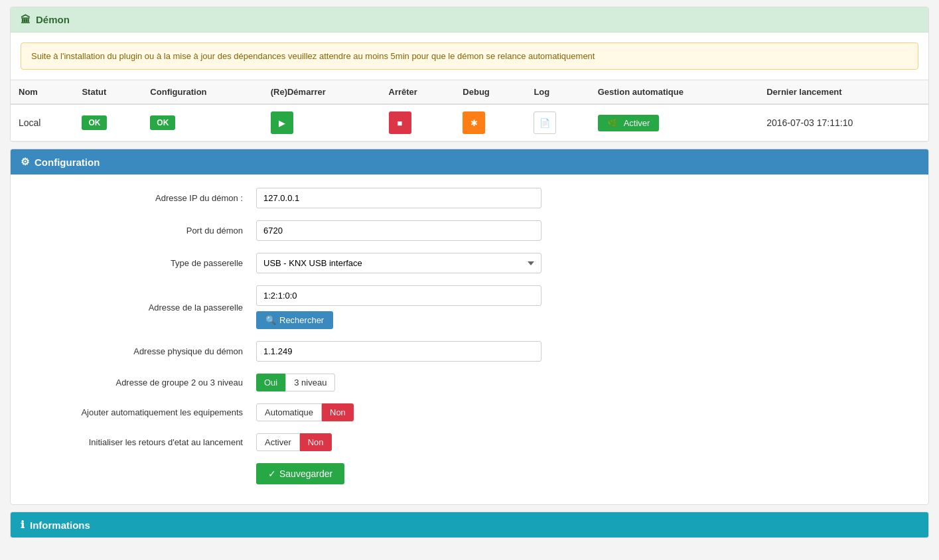 This screenshot has width=939, height=560. What do you see at coordinates (271, 382) in the screenshot?
I see `oui-button: Oui` at bounding box center [271, 382].